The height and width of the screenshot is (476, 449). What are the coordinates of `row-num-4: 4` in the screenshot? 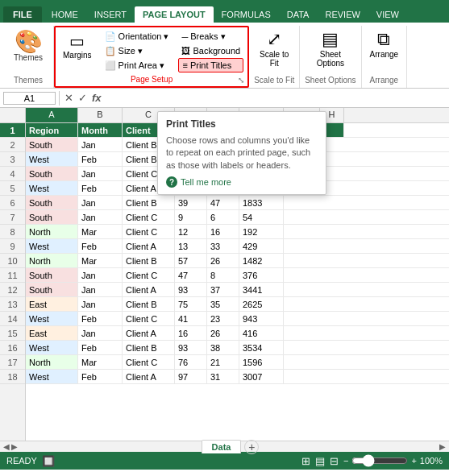 It's located at (13, 174).